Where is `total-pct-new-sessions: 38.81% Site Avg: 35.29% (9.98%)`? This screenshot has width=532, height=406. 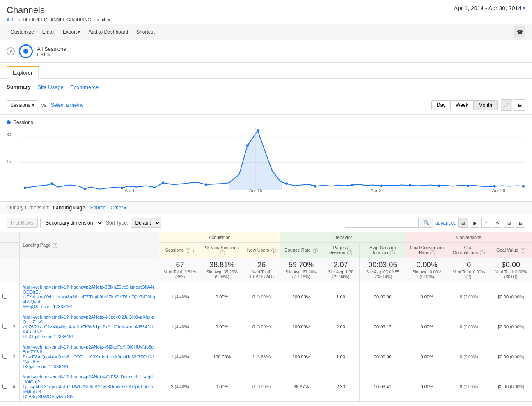
total-pct-new-sessions: 38.81% Site Avg: 35.29% (9.98%) is located at coordinates (222, 270).